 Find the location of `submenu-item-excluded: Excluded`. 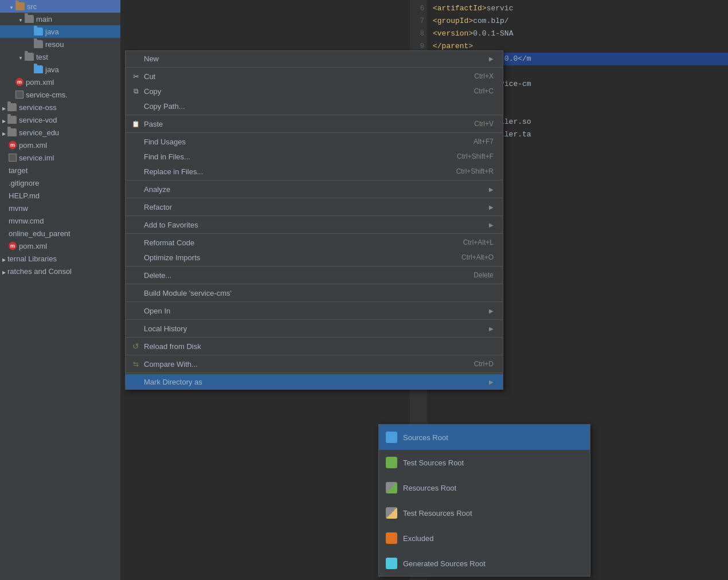

submenu-item-excluded: Excluded is located at coordinates (484, 538).